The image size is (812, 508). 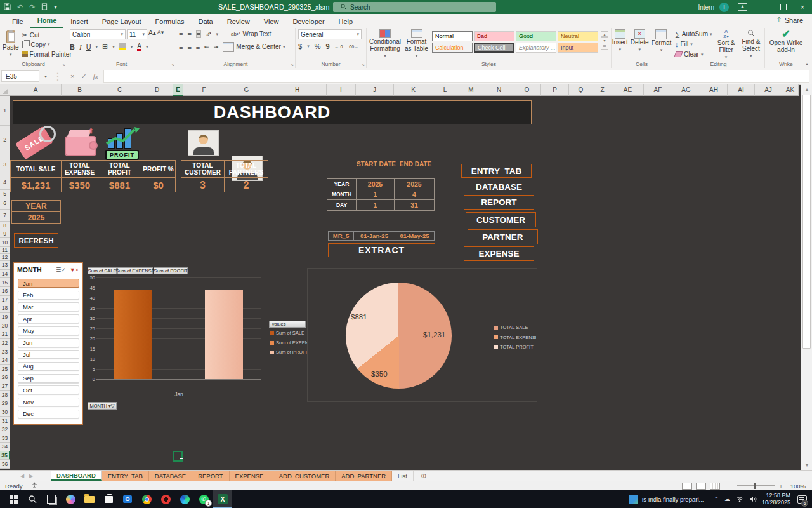 I want to click on row-header-35: 35, so click(x=5, y=456).